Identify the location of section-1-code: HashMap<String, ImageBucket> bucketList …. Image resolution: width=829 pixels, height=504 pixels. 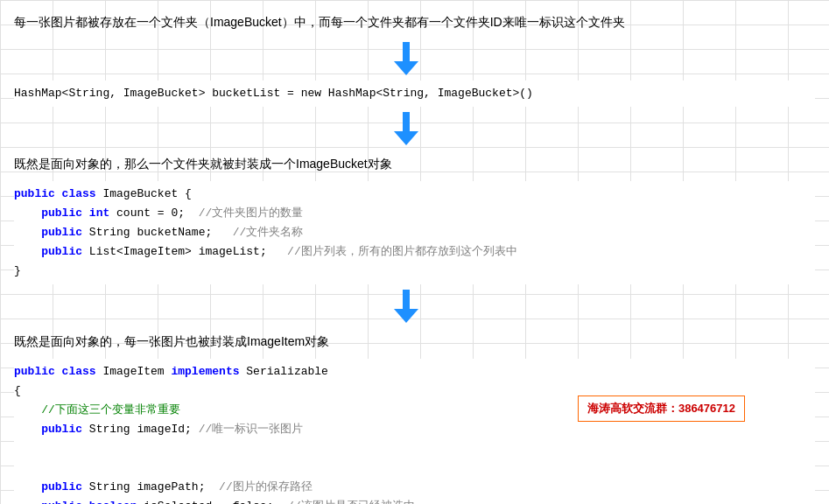
(415, 94).